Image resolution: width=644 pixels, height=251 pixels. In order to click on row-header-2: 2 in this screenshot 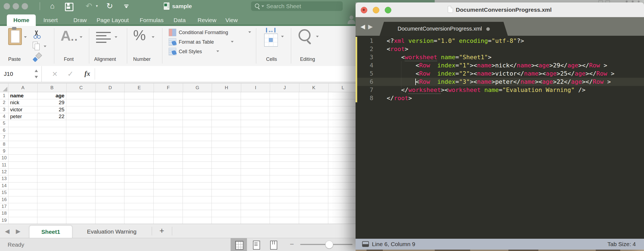, I will do `click(4, 103)`.